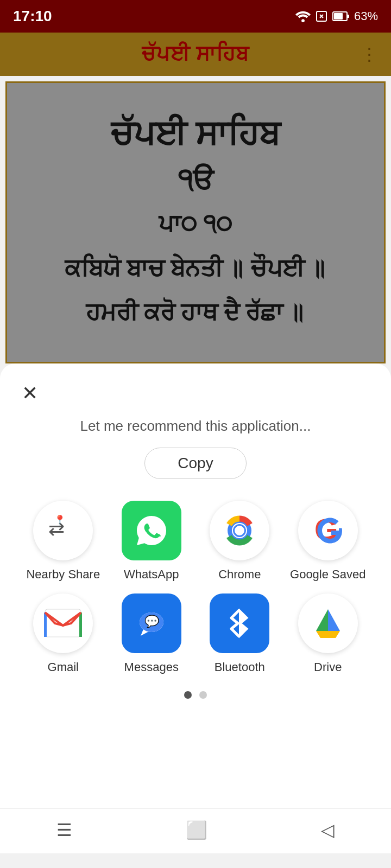  What do you see at coordinates (328, 575) in the screenshot?
I see `google-saved-label: Google Saved` at bounding box center [328, 575].